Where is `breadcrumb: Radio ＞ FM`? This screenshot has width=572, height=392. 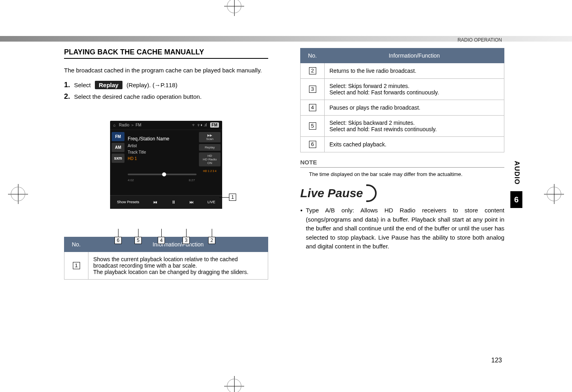 breadcrumb: Radio ＞ FM is located at coordinates (130, 125).